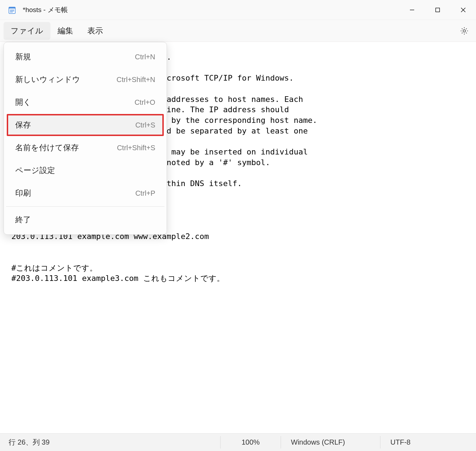 The width and height of the screenshot is (476, 451). What do you see at coordinates (48, 80) in the screenshot?
I see `menu-item-label: 新しいウィンドウ` at bounding box center [48, 80].